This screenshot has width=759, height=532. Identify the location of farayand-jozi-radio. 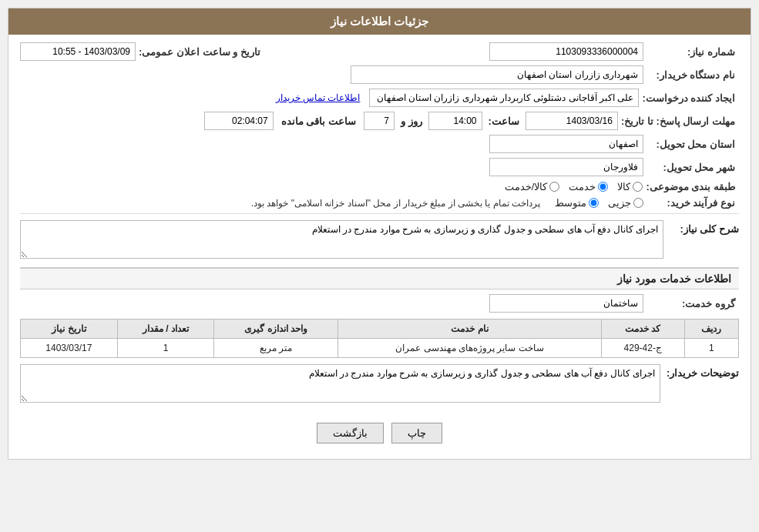
(638, 203).